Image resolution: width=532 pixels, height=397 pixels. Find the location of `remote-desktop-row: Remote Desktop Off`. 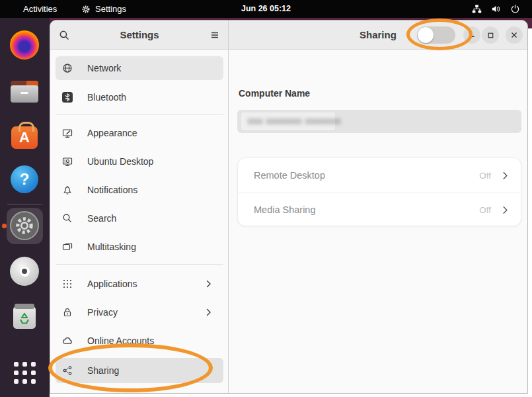

remote-desktop-row: Remote Desktop Off is located at coordinates (379, 175).